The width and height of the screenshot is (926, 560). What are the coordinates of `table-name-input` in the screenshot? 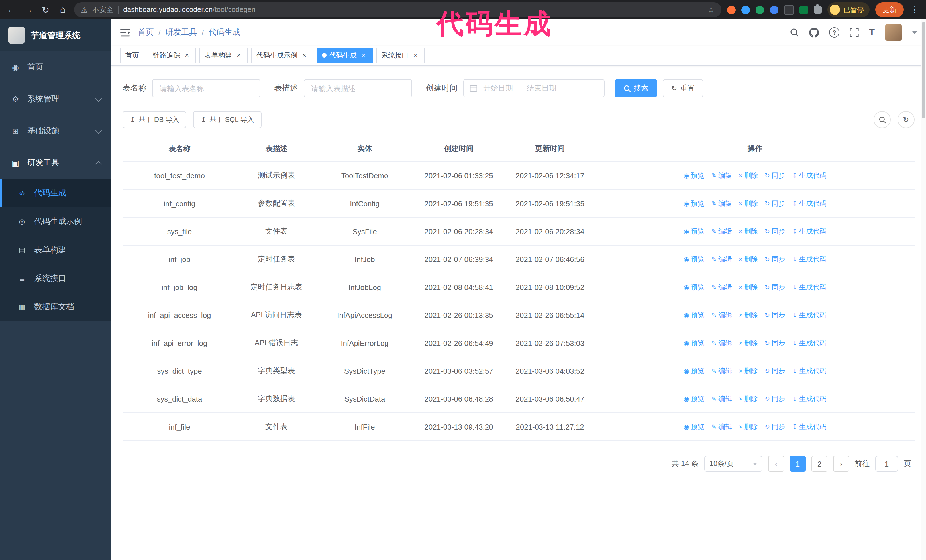 It's located at (206, 88).